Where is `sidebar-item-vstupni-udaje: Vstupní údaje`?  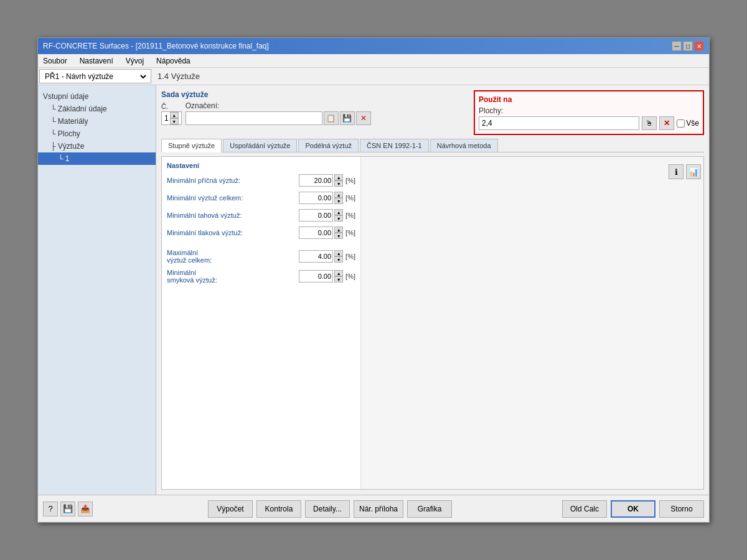 sidebar-item-vstupni-udaje: Vstupní údaje is located at coordinates (97, 96).